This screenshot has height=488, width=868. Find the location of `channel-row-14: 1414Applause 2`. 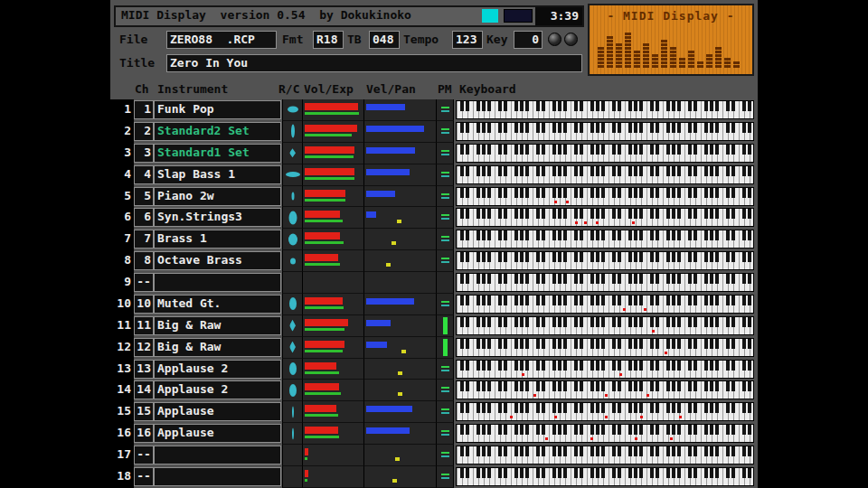

channel-row-14: 1414Applause 2 is located at coordinates (434, 390).